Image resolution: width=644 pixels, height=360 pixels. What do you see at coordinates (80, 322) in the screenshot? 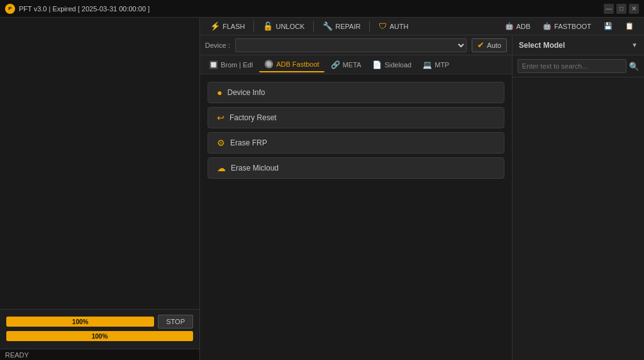
I see `progress-bar-1: 100%` at bounding box center [80, 322].